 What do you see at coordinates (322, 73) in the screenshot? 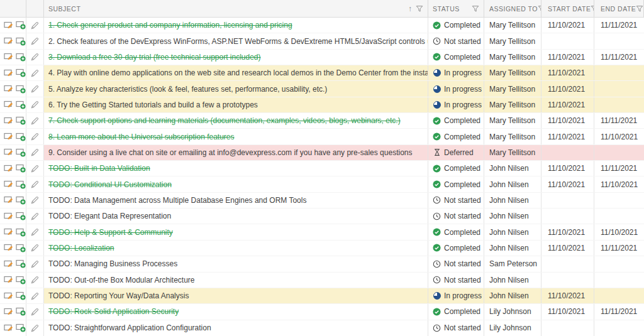
I see `table-row: 4. Play with online demo applications on…` at bounding box center [322, 73].